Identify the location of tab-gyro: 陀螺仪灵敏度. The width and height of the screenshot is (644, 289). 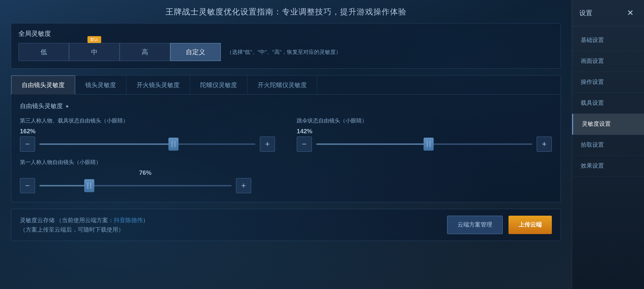
(219, 85).